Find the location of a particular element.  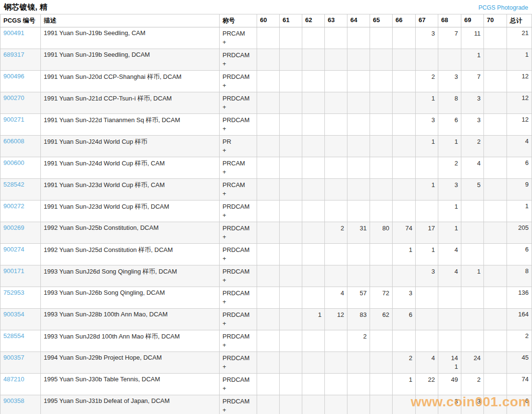

pcgs-number-cell: 900271 is located at coordinates (21, 125).